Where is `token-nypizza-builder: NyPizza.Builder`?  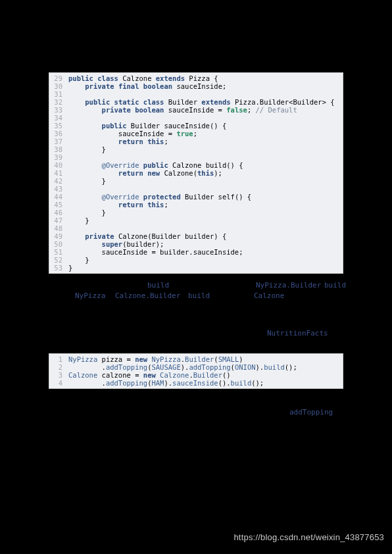 token-nypizza-builder: NyPizza.Builder is located at coordinates (288, 286).